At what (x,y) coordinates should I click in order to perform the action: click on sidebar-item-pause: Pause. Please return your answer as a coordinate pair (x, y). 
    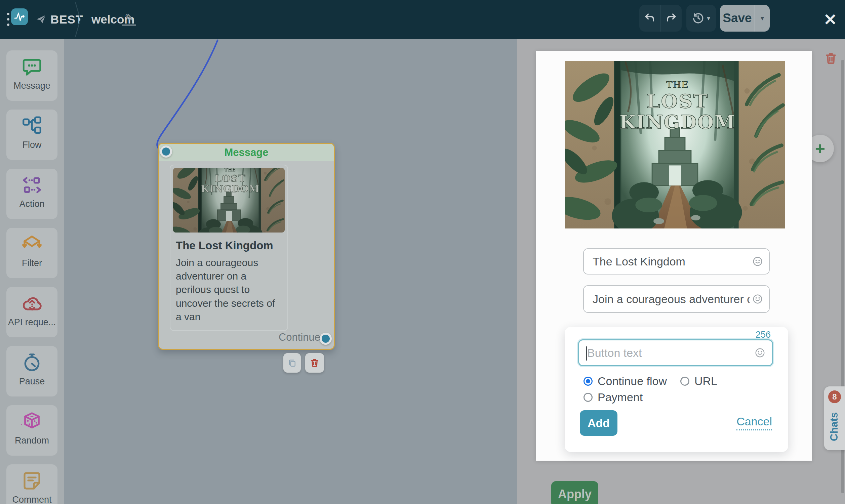
    Looking at the image, I should click on (32, 371).